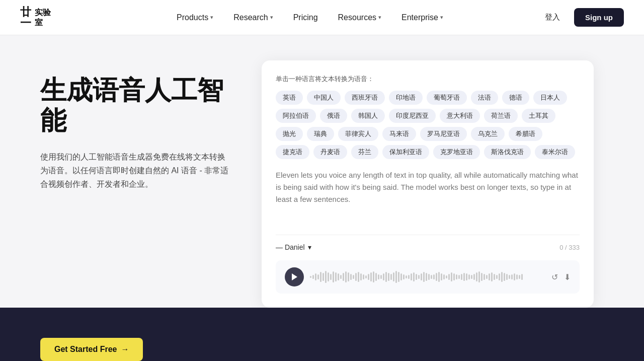 The height and width of the screenshot is (361, 644). Describe the element at coordinates (289, 134) in the screenshot. I see `language-tag: 抛光` at that location.